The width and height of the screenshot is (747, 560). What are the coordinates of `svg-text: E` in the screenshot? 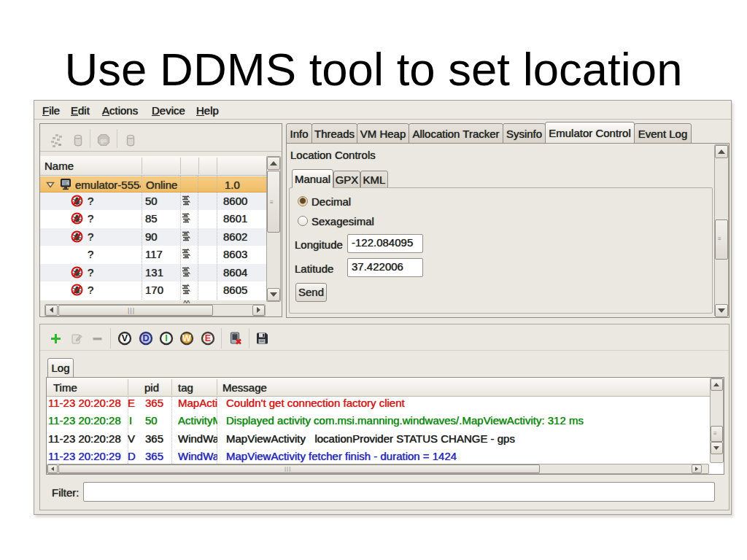 It's located at (208, 338).